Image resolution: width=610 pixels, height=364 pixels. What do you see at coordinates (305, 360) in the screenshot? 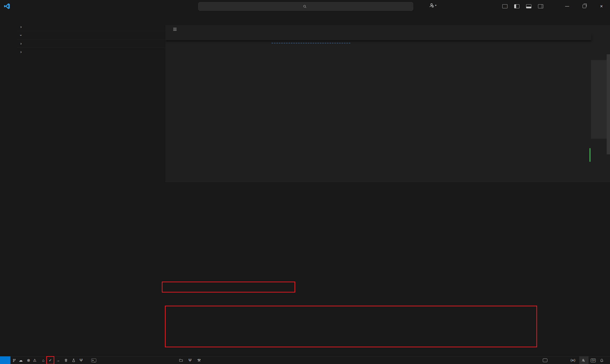
I see `status-bar: ☁ ⊗ ⚠ ⌂ ✓ → Ψ >_ Ψ ⚒ ·· {⊗}` at bounding box center [305, 360].